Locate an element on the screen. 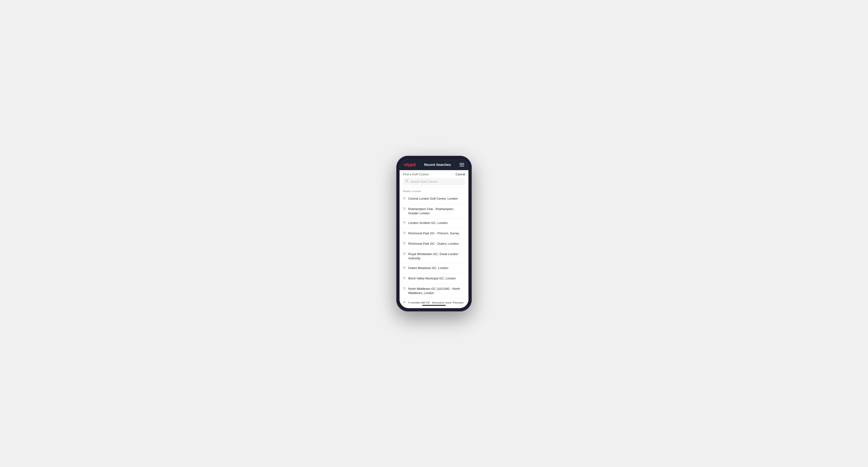 This screenshot has width=868, height=467. course-list-item: London Scottish GC, London is located at coordinates (434, 224).